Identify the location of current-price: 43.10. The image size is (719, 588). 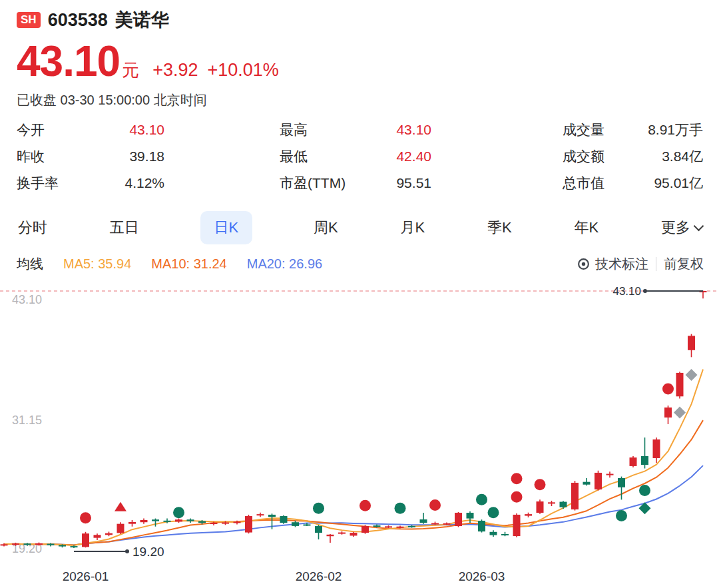
(68, 61).